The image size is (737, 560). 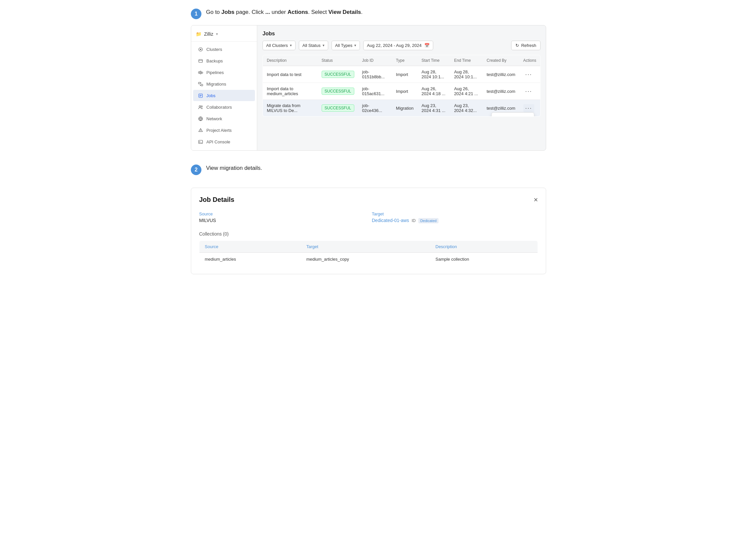 What do you see at coordinates (513, 115) in the screenshot?
I see `context-menu: View Details` at bounding box center [513, 115].